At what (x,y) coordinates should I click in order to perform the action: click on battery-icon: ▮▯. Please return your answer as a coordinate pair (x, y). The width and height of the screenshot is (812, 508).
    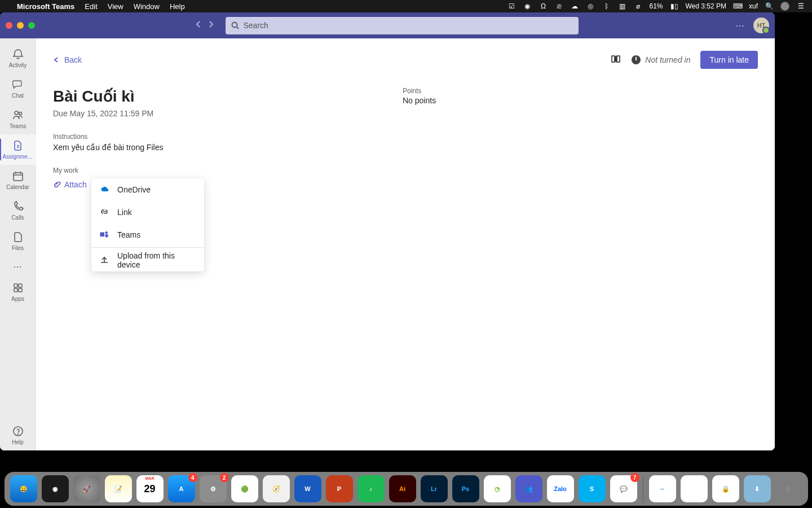
    Looking at the image, I should click on (674, 6).